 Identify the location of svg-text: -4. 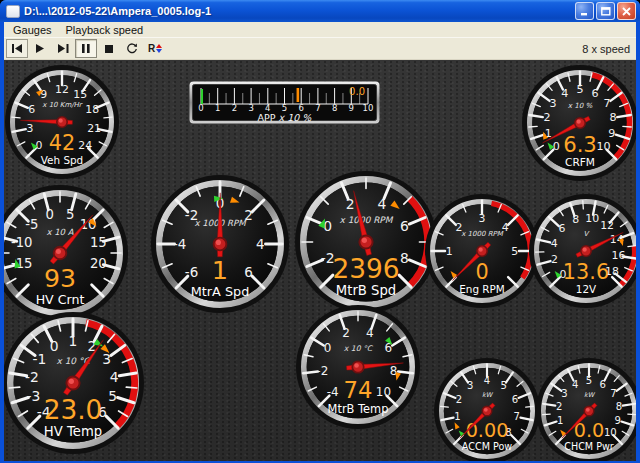
(180, 244).